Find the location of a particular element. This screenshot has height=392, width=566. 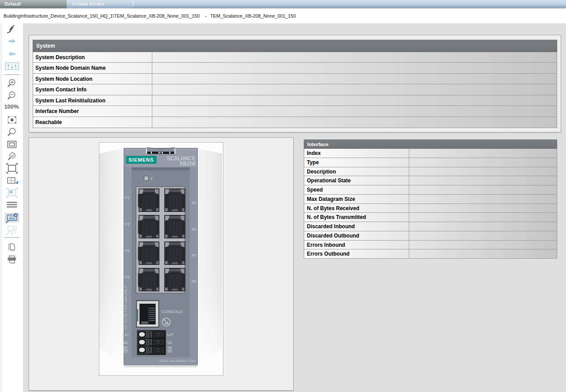

svg-text: P5 is located at coordinates (194, 203).